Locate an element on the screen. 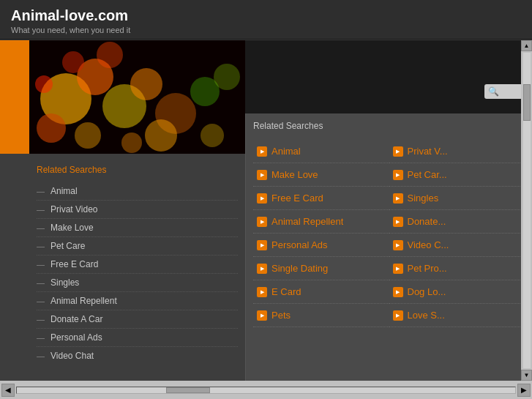 Image resolution: width=532 pixels, height=399 pixels. search-item-label: Donate A Car is located at coordinates (76, 319).